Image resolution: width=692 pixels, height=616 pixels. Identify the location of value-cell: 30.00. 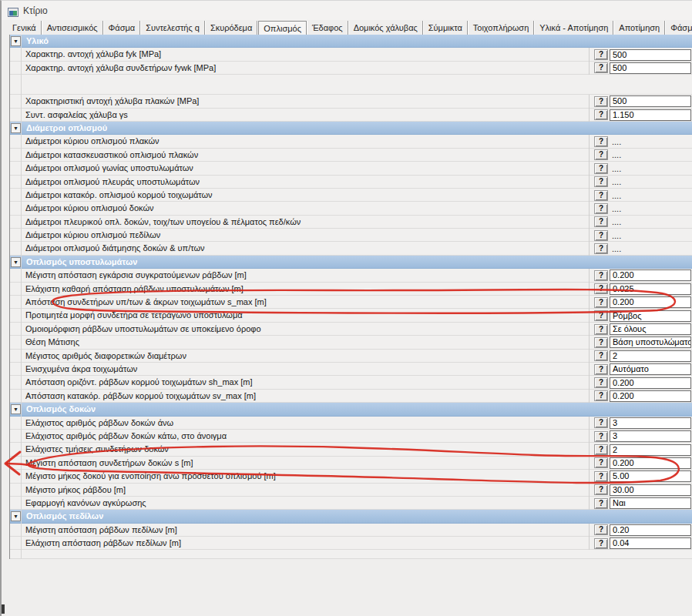
(650, 490).